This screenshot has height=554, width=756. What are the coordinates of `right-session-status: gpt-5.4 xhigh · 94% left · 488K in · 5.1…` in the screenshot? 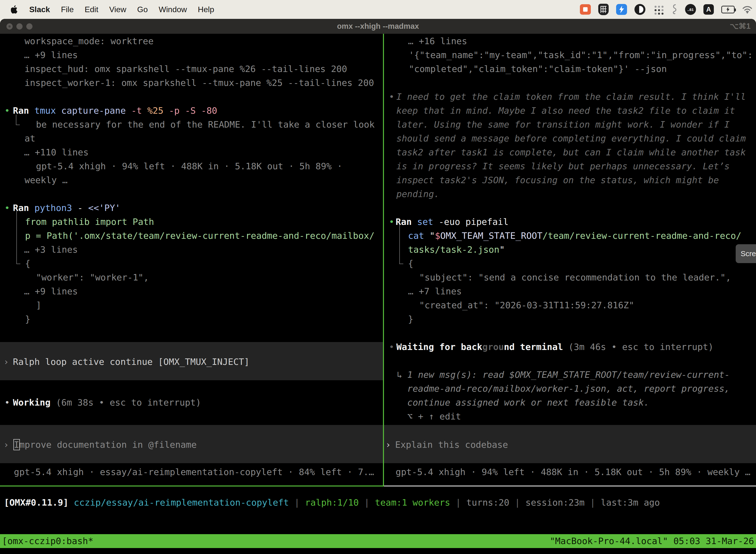 It's located at (573, 472).